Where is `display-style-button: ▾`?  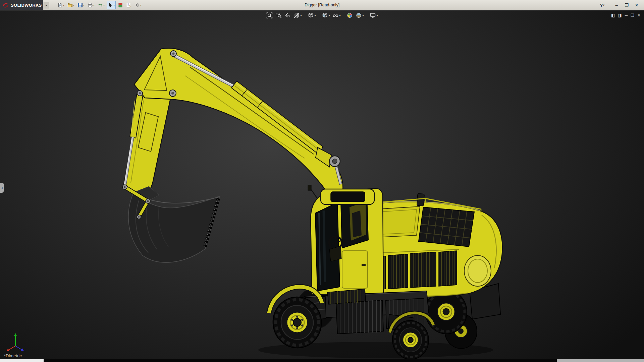 display-style-button: ▾ is located at coordinates (325, 15).